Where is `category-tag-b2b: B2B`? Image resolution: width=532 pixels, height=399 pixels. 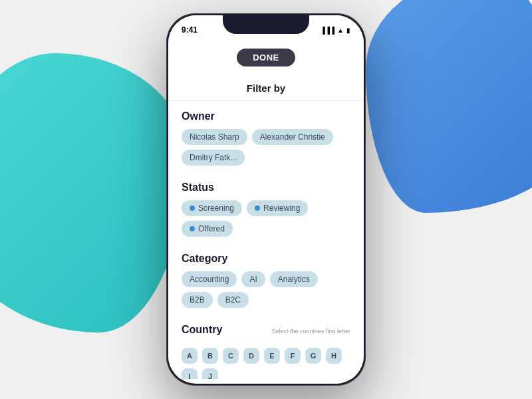
category-tag-b2b: B2B is located at coordinates (197, 300).